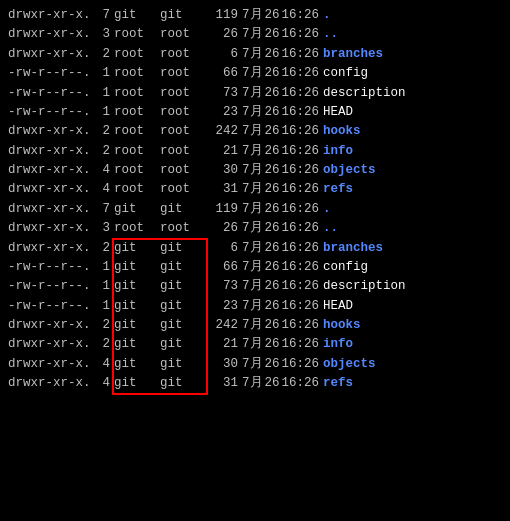 The image size is (510, 521). Describe the element at coordinates (255, 74) in the screenshot. I see `table-row: -rw-r--r--. 1rootroot667月2616:26config` at that location.